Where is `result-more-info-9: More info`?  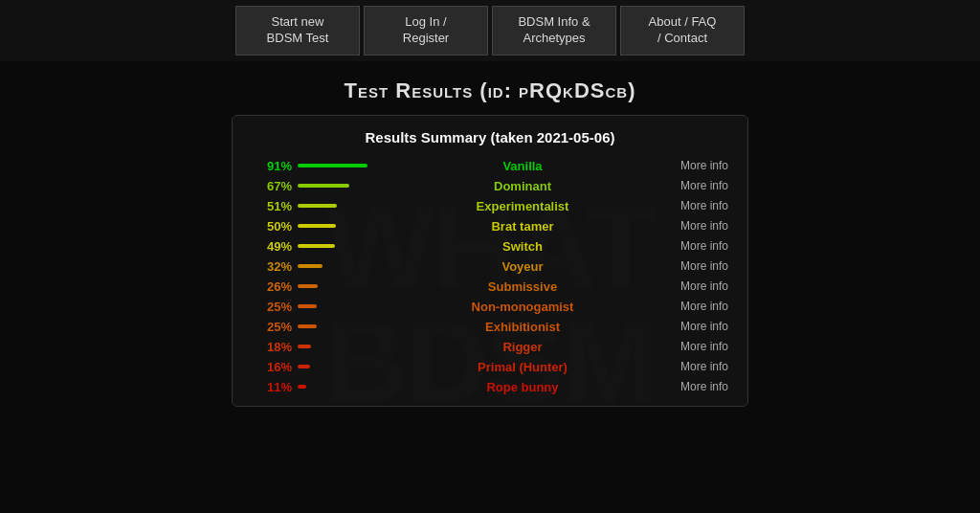 result-more-info-9: More info is located at coordinates (695, 346).